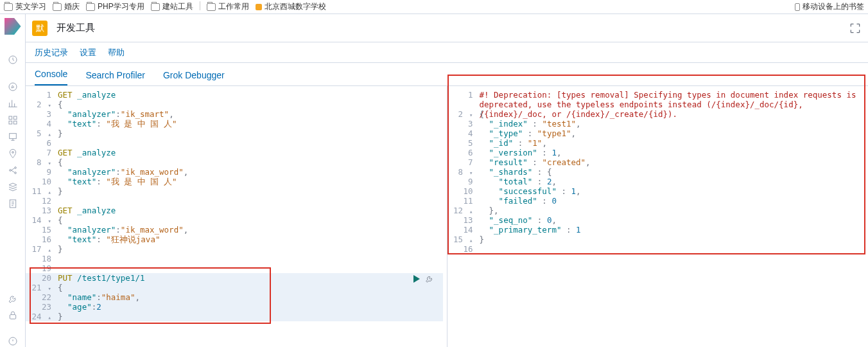 Image resolution: width=868 pixels, height=347 pixels. I want to click on tab-search-profiler: Search Profiler, so click(116, 78).